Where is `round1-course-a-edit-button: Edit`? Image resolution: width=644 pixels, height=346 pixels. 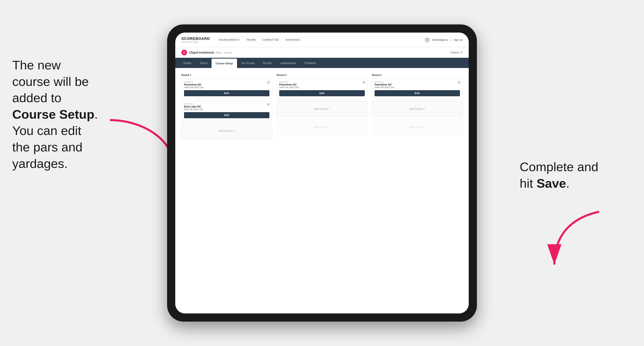 round1-course-a-edit-button: Edit is located at coordinates (227, 93).